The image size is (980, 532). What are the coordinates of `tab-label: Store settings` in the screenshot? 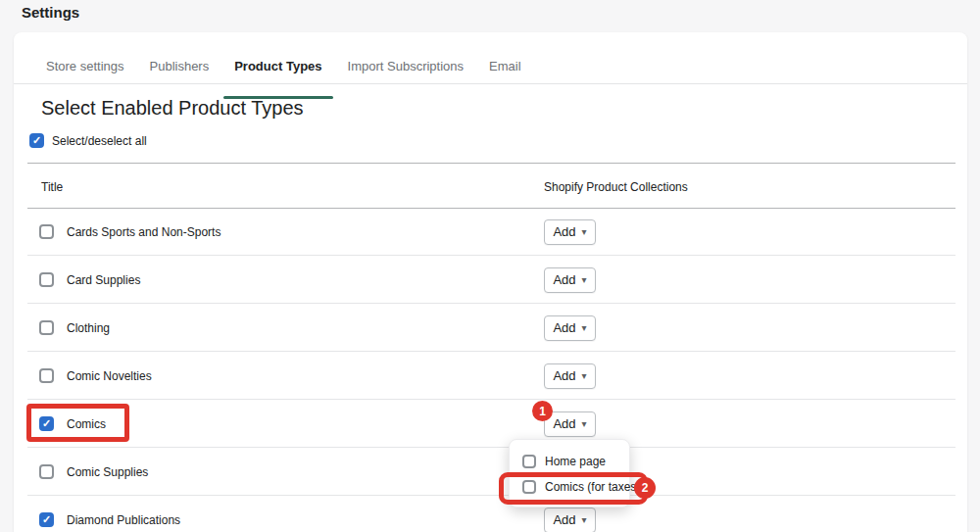 It's located at (85, 67).